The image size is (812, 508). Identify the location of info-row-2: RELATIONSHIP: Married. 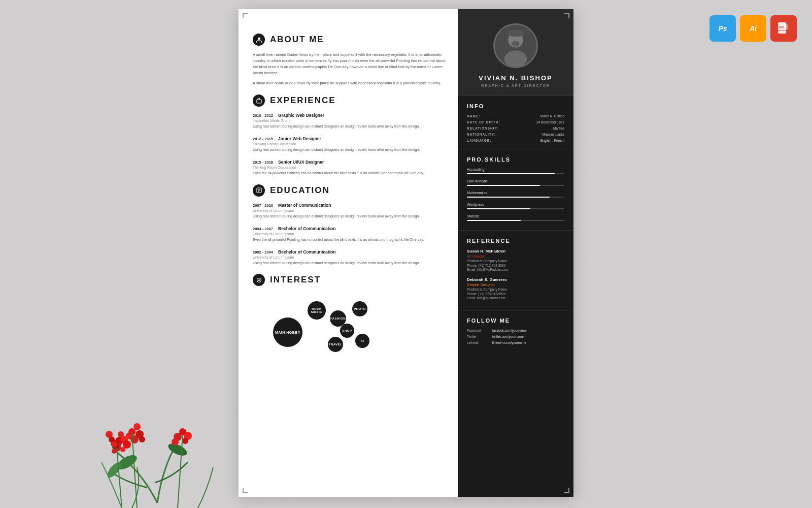
(516, 128).